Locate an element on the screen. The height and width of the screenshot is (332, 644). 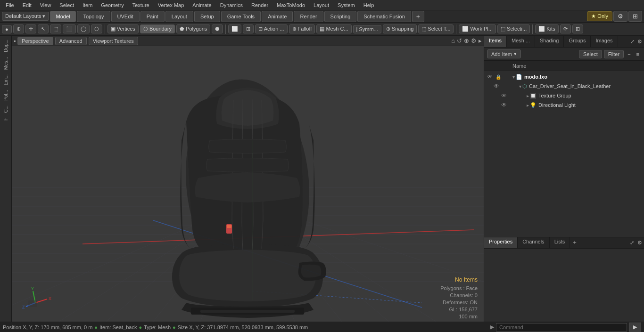
right-tab-images: Images is located at coordinates (604, 41).